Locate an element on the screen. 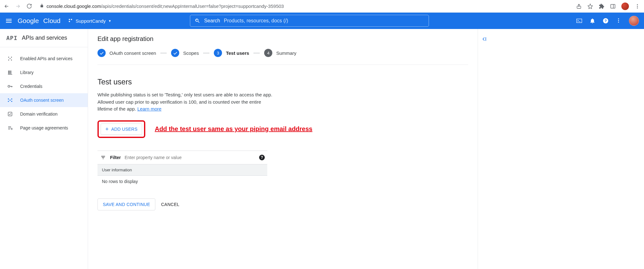 The image size is (644, 269). step-oauth-consent: OAuth consent screen is located at coordinates (127, 53).